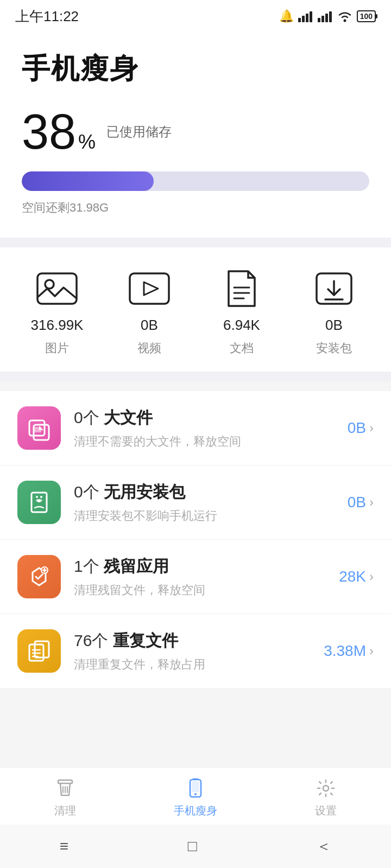 Image resolution: width=391 pixels, height=868 pixels. I want to click on duplicate-files-subtitle: 清理重复文件，释放占用, so click(199, 665).